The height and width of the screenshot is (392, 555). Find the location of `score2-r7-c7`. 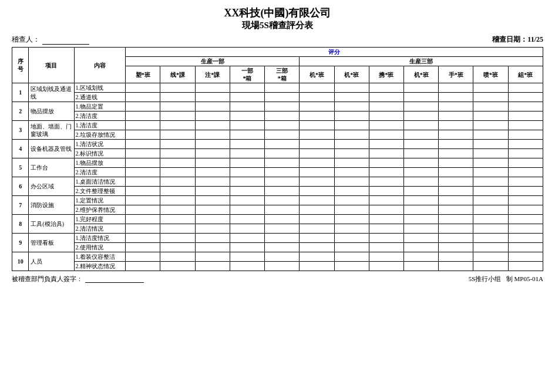

score2-r7-c7 is located at coordinates (386, 210).